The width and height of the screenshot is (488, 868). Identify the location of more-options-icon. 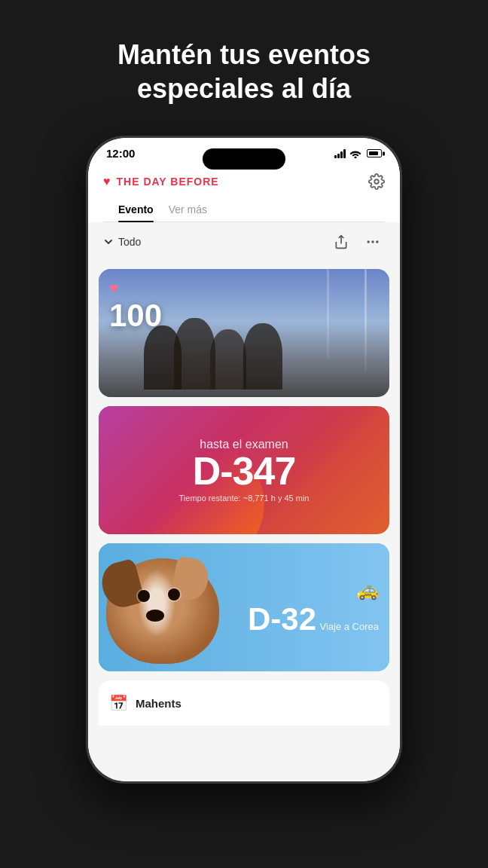
(373, 242).